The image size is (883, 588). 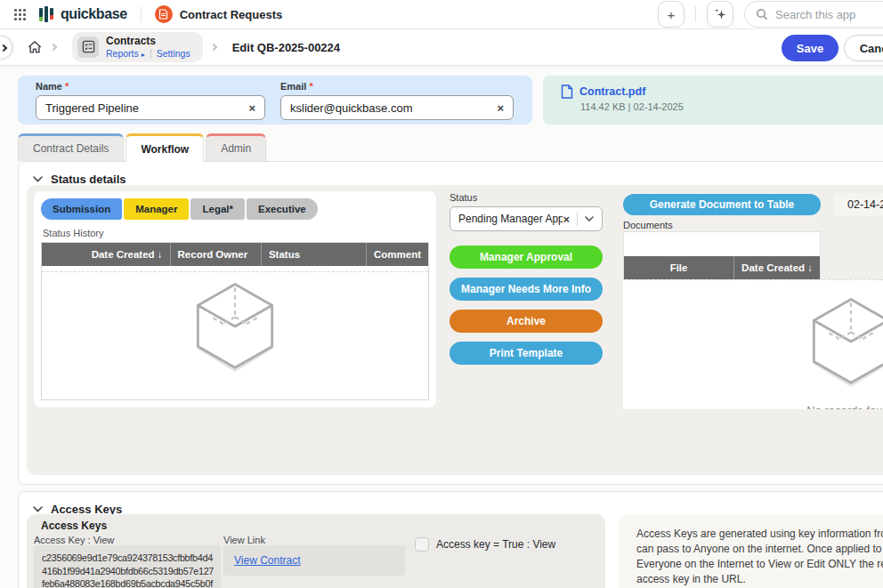 I want to click on column-date-created: Date Created ↓, so click(x=106, y=254).